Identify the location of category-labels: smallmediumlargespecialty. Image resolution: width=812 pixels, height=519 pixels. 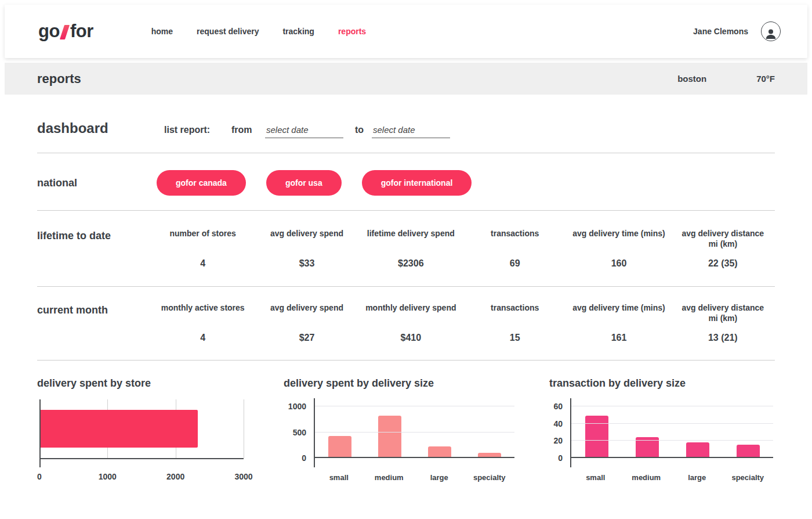
(414, 477).